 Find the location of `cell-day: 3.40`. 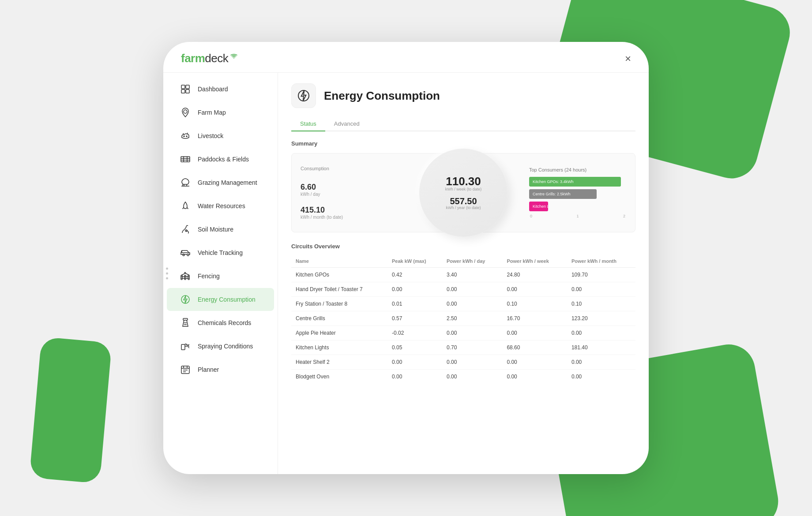

cell-day: 3.40 is located at coordinates (472, 275).